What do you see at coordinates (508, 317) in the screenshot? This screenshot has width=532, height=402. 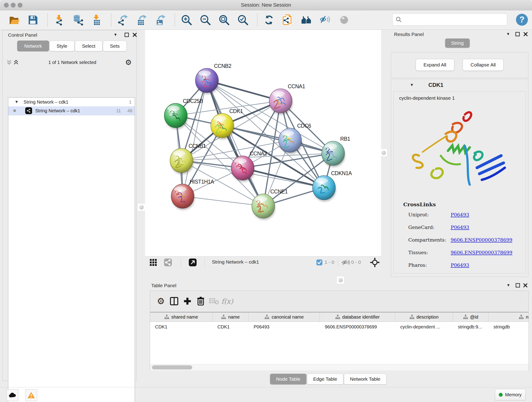 I see `column-header-namespace: namespace` at bounding box center [508, 317].